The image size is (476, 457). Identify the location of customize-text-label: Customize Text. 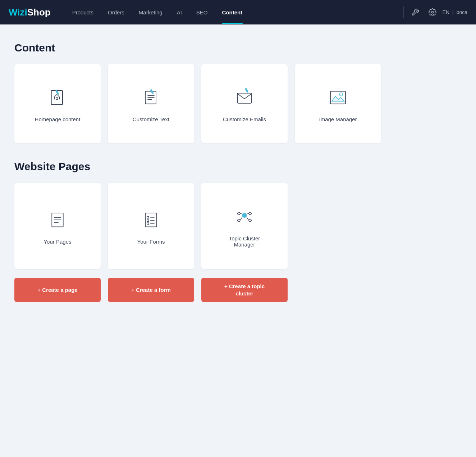
(151, 119).